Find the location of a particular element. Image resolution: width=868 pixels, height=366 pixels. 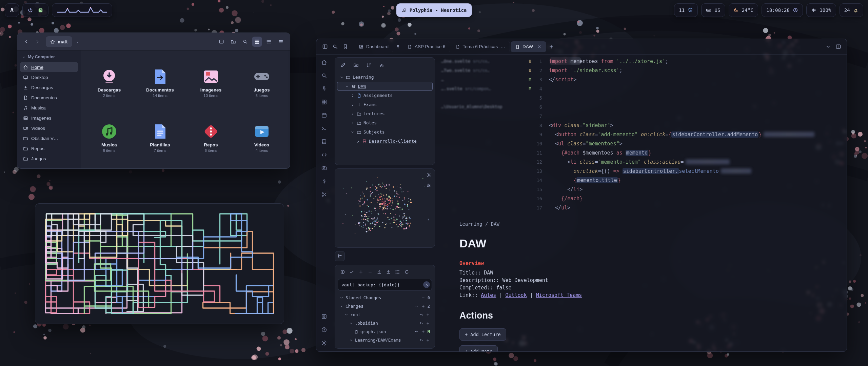

link-outlook: Outlook is located at coordinates (516, 295).